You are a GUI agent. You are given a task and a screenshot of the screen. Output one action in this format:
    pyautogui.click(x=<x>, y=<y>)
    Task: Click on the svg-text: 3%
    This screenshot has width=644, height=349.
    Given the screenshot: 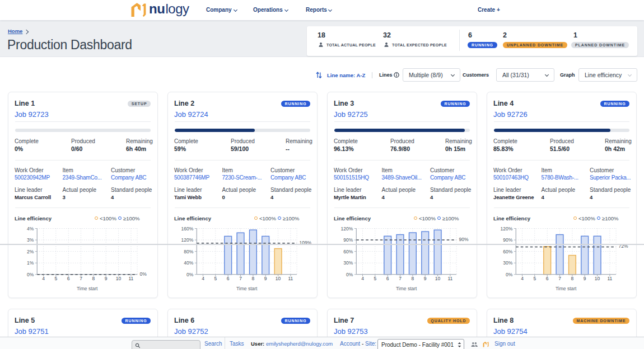 What is the action you would take?
    pyautogui.click(x=30, y=240)
    